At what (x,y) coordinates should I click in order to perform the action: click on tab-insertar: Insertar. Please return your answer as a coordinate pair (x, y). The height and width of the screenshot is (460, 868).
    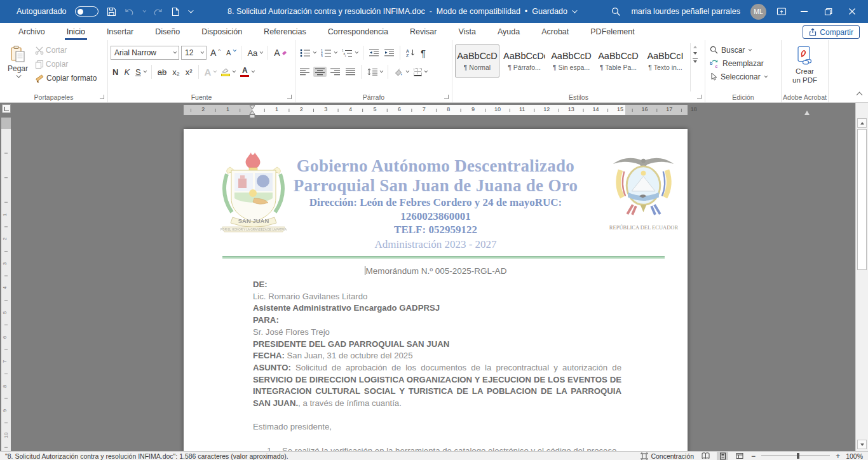
    Looking at the image, I should click on (120, 32).